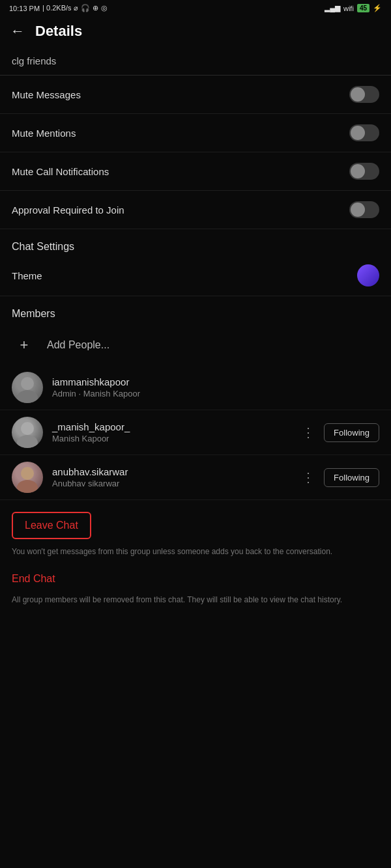 Image resolution: width=391 pixels, height=868 pixels. What do you see at coordinates (78, 345) in the screenshot?
I see `add-people-label: Add People...` at bounding box center [78, 345].